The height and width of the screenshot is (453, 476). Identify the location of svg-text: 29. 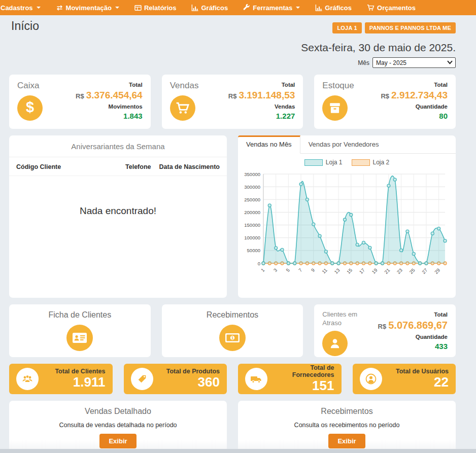
(437, 271).